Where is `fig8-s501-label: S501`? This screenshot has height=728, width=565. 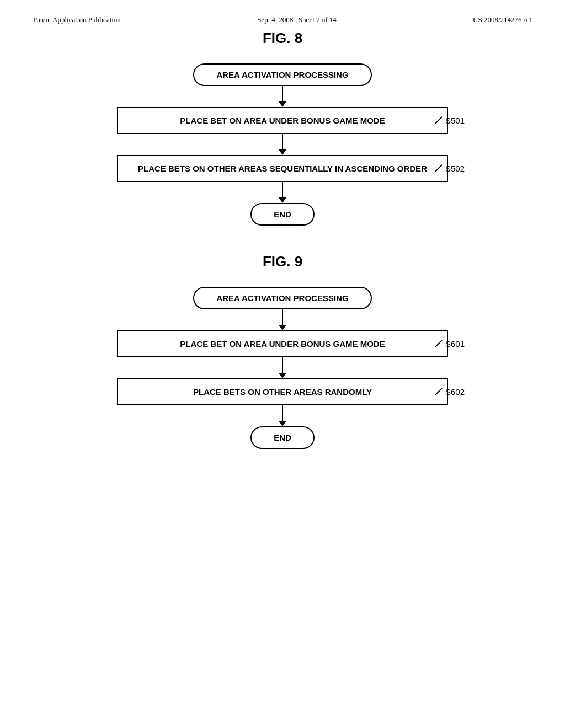
fig8-s501-label: S501 is located at coordinates (449, 121).